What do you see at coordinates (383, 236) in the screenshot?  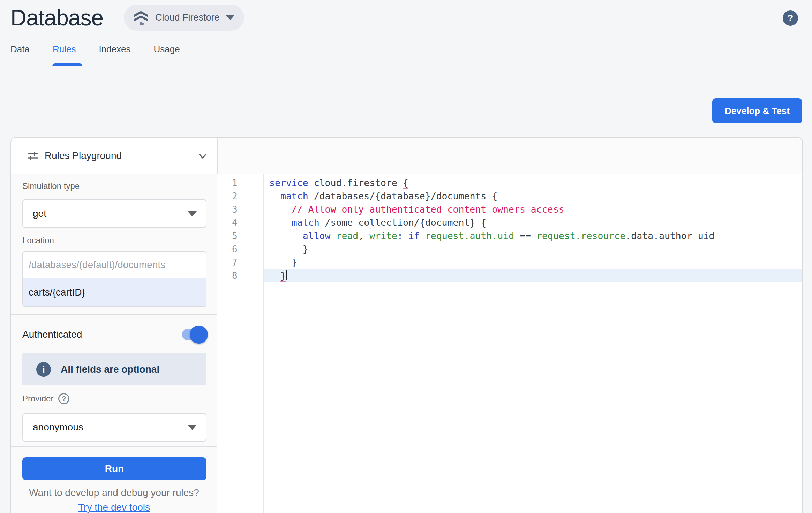 I see `code-token: write` at bounding box center [383, 236].